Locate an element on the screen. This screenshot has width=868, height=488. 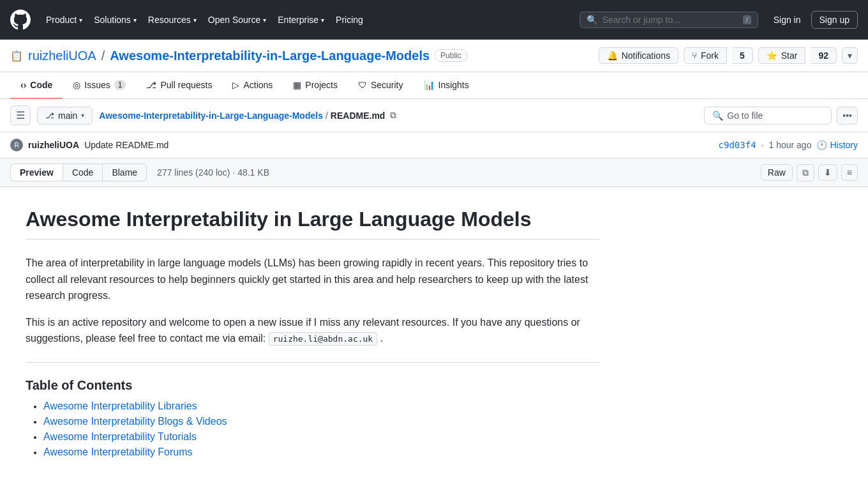
file-bar-right: 🔍 Go to file ••• is located at coordinates (781, 116).